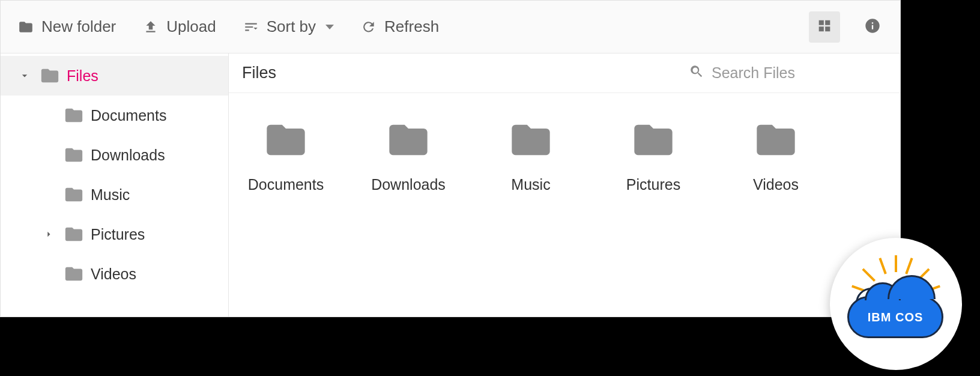  I want to click on folder-label: Downloads, so click(408, 185).